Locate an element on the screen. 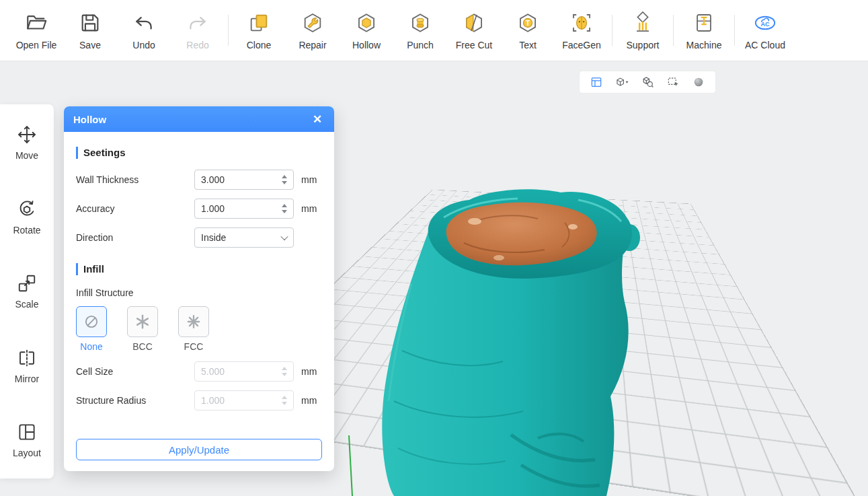 Image resolution: width=868 pixels, height=496 pixels. input-value: 5.000 is located at coordinates (240, 371).